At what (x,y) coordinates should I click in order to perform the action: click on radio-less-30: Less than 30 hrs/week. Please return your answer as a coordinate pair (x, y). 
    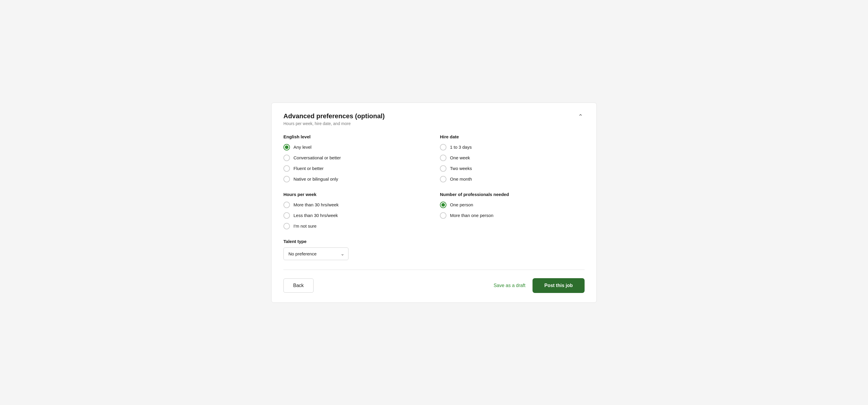
    Looking at the image, I should click on (356, 215).